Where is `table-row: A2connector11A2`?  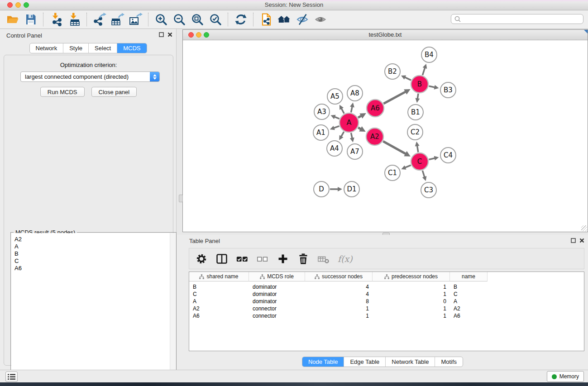
table-row: A2connector11A2 is located at coordinates (387, 309).